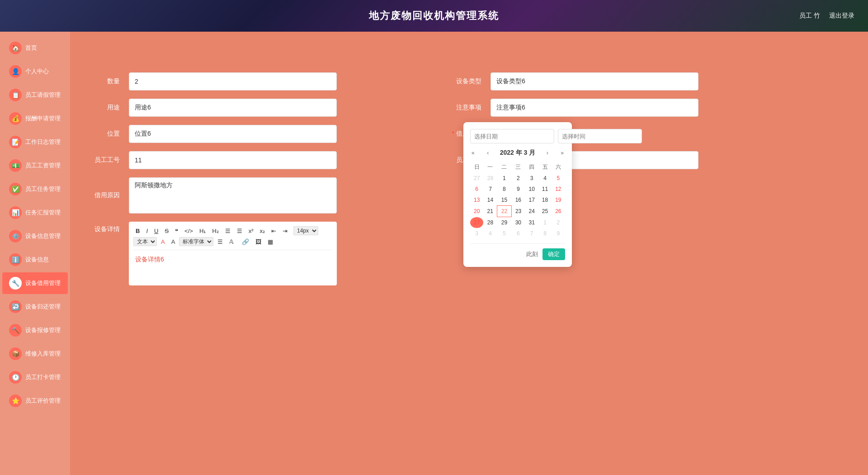 This screenshot has width=868, height=475. Describe the element at coordinates (594, 81) in the screenshot. I see `devicetype-input` at that location.